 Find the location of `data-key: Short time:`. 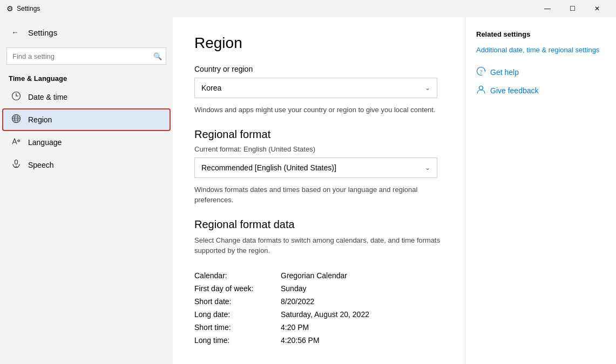

data-key: Short time: is located at coordinates (238, 327).